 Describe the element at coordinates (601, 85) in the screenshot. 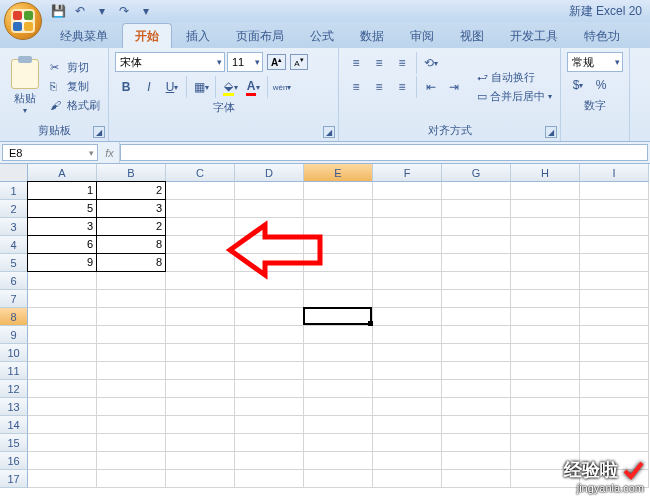

I see `percent-button: %` at that location.